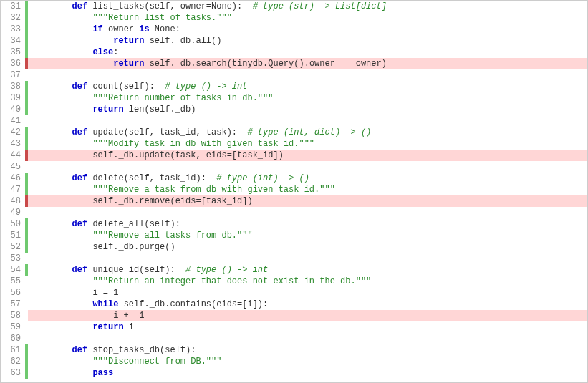 The height and width of the screenshot is (383, 588). What do you see at coordinates (294, 327) in the screenshot?
I see `code-line: 59 return i` at bounding box center [294, 327].